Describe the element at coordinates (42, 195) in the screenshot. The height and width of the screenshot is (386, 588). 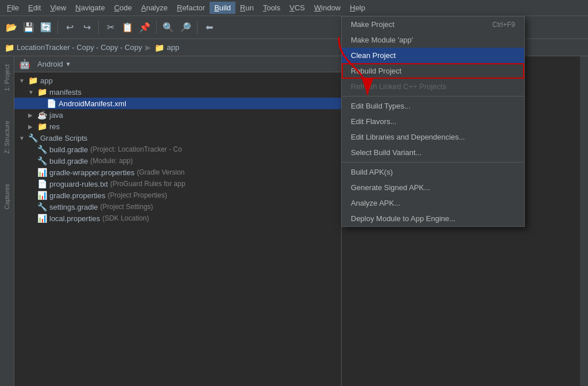
I see `props-icon-gp: 📊` at that location.